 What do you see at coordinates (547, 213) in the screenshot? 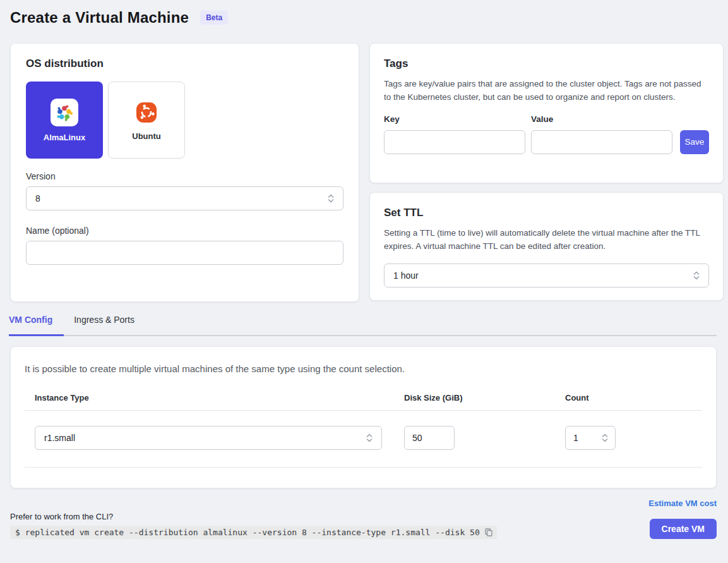
I see `ttl-card-title: Set TTL` at bounding box center [547, 213].